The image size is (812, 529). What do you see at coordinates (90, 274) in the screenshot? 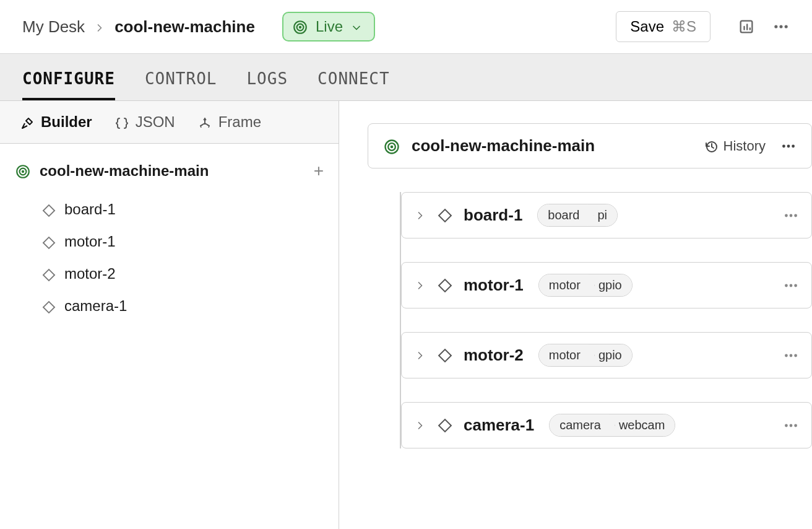
I see `tree-item-label: motor-2` at bounding box center [90, 274].